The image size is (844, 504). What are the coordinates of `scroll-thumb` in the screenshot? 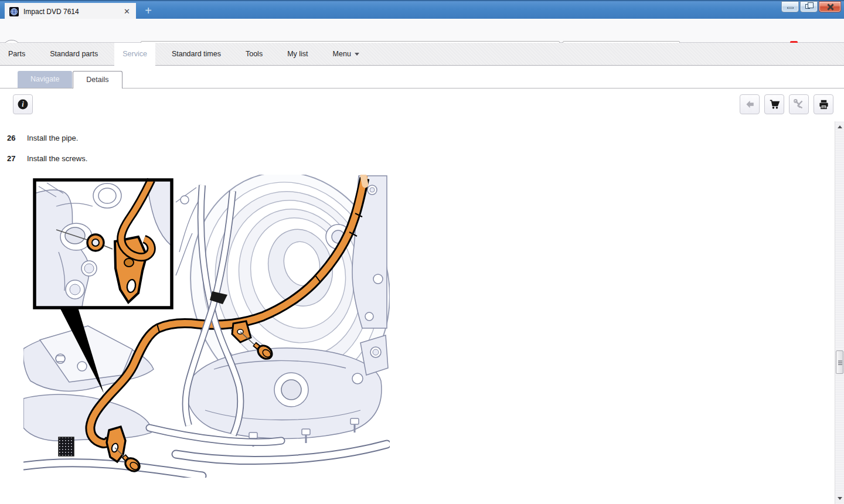 It's located at (839, 362).